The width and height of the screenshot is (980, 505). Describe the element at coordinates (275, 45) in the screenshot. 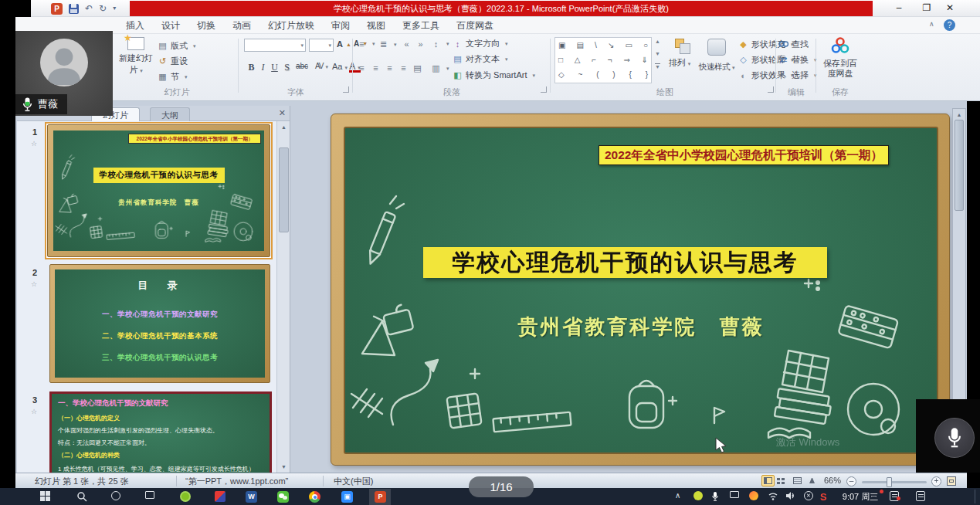

I see `font-name-select` at that location.